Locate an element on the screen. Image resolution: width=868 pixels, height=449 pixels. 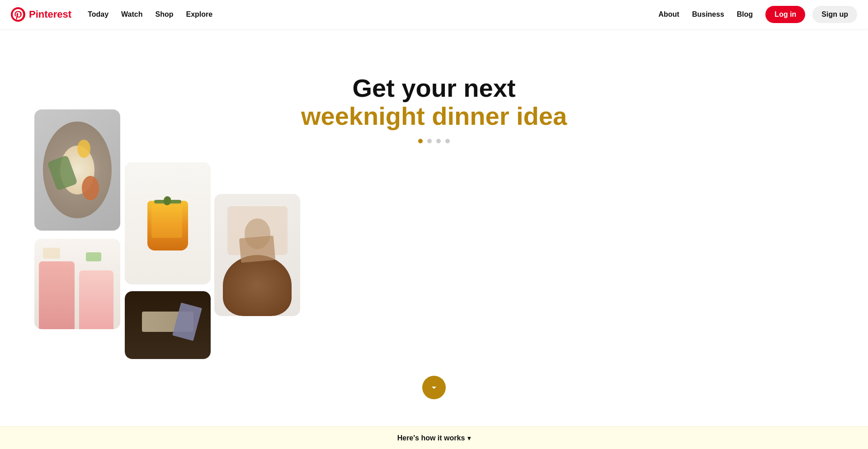
logo-text: Pinterest is located at coordinates (50, 14).